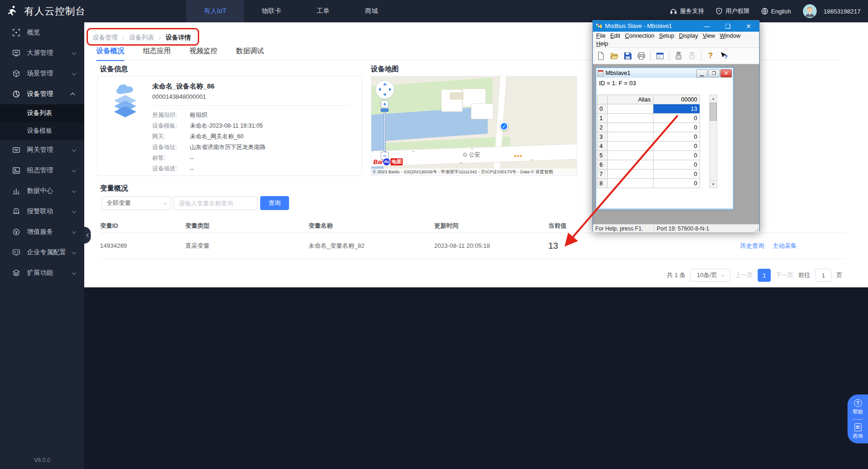 Image resolution: width=868 pixels, height=469 pixels. What do you see at coordinates (42, 131) in the screenshot?
I see `sidebar-item-device-template: 设备模板` at bounding box center [42, 131].